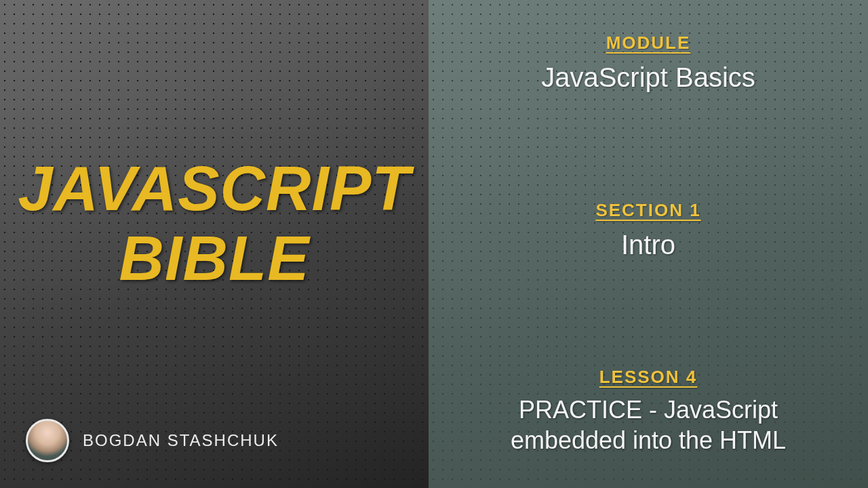 The width and height of the screenshot is (868, 488). I want to click on author-name: BOGDAN STASHCHUK, so click(180, 441).